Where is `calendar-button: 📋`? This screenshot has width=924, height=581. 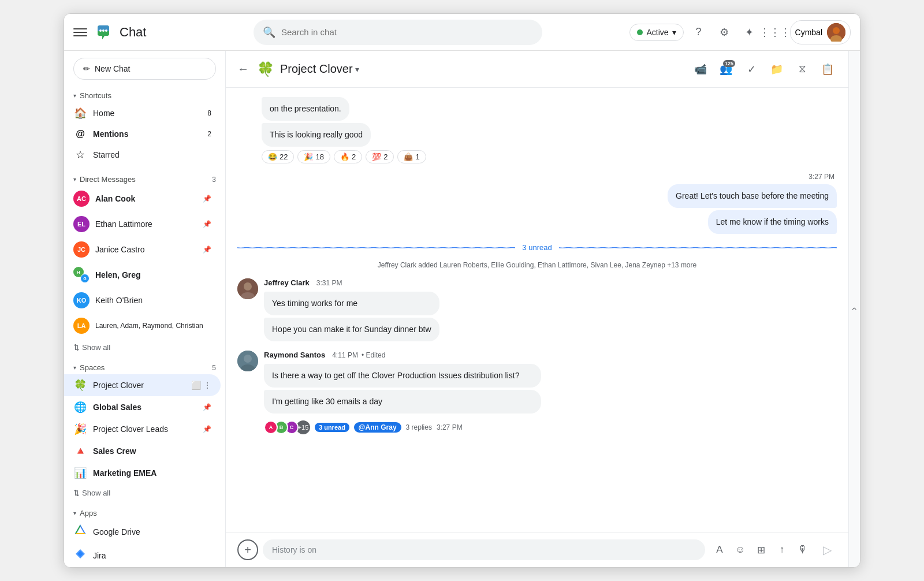 calendar-button: 📋 is located at coordinates (828, 69).